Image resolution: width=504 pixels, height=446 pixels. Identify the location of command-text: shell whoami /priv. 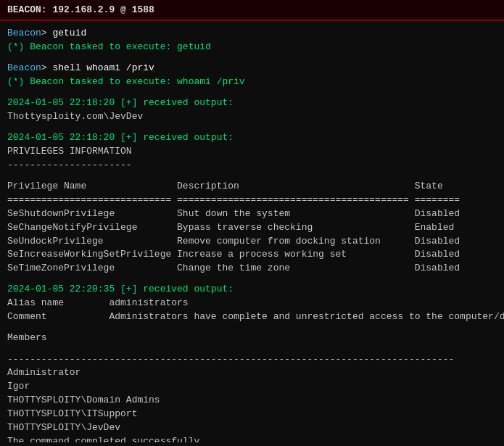
(103, 68).